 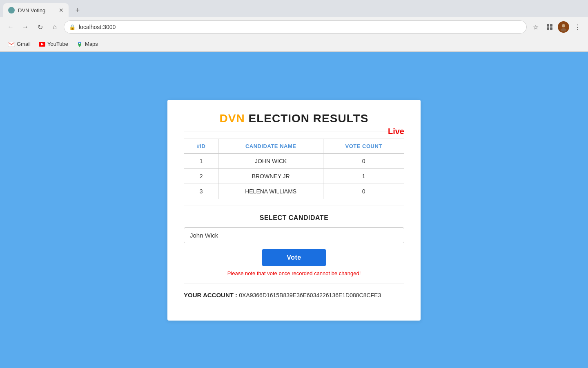 I want to click on warning-text: Please note that vote once recorded cann…, so click(x=294, y=273).